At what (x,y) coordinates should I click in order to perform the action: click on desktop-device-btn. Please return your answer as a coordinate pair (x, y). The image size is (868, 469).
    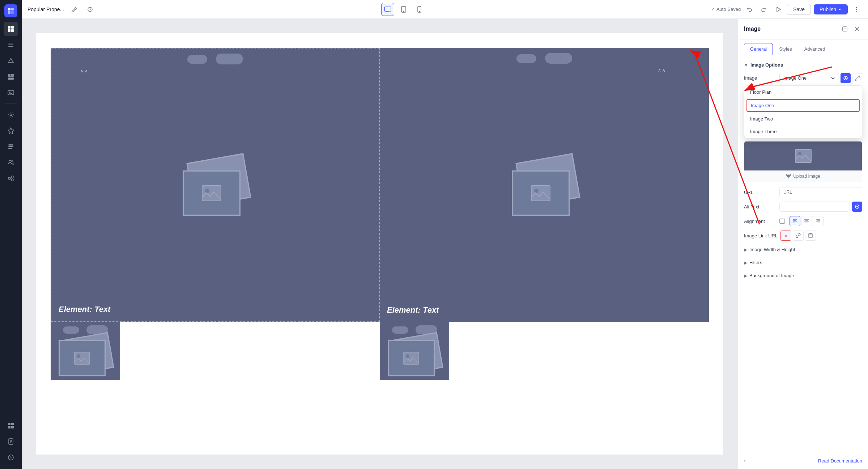
    Looking at the image, I should click on (388, 9).